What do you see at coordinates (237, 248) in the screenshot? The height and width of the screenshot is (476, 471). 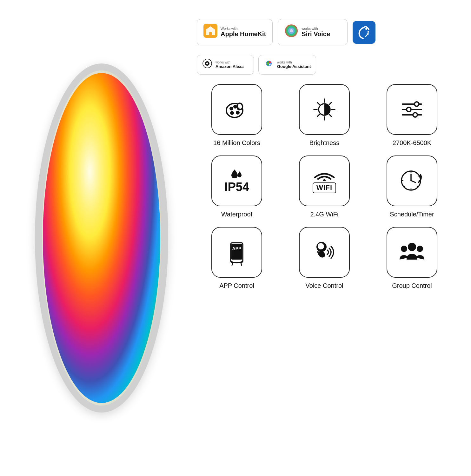 I see `svg-text: APP` at bounding box center [237, 248].